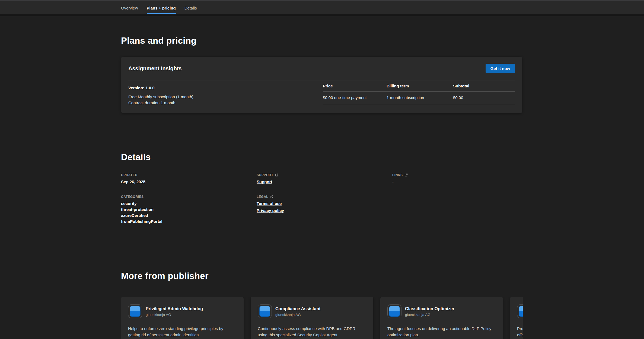 Image resolution: width=644 pixels, height=339 pixels. Describe the element at coordinates (189, 210) in the screenshot. I see `category-item: threat-protection` at that location.